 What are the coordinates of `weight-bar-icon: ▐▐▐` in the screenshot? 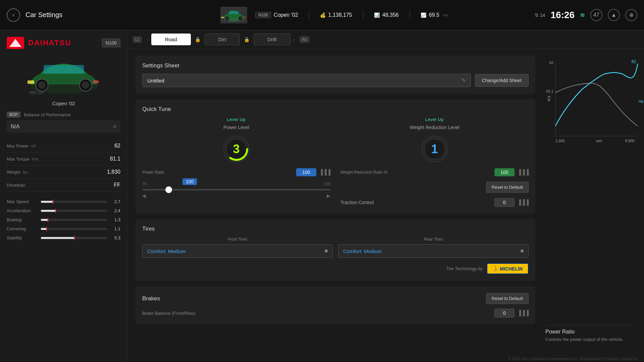 It's located at (523, 172).